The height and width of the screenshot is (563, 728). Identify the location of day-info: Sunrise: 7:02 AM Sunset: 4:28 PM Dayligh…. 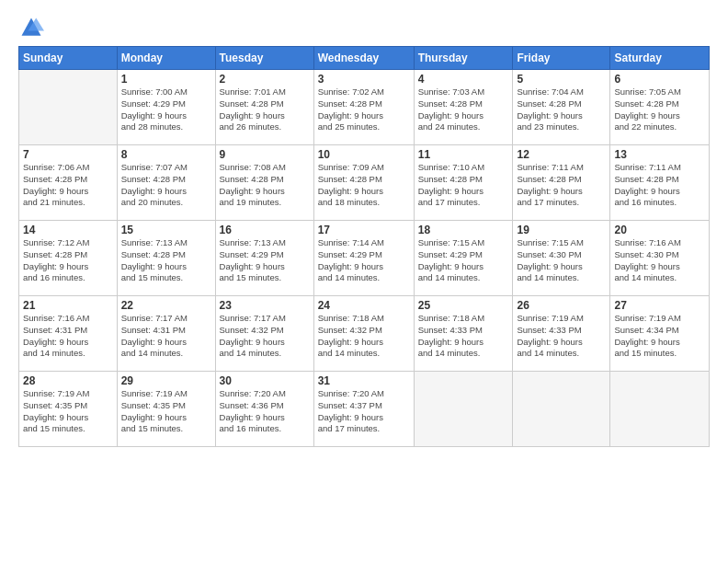
(364, 110).